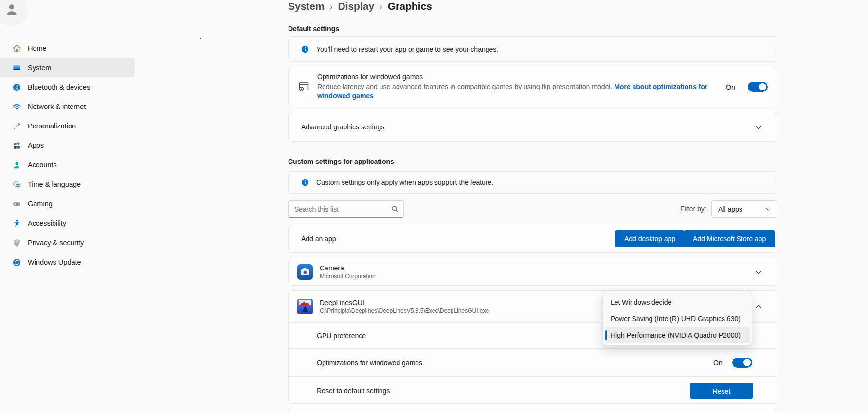 The height and width of the screenshot is (413, 868). I want to click on search-icon, so click(395, 209).